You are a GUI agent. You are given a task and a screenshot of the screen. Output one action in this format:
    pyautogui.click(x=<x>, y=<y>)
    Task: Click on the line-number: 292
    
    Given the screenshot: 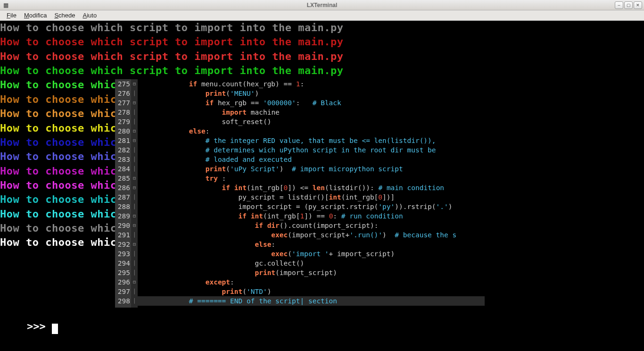 What is the action you would take?
    pyautogui.click(x=123, y=244)
    